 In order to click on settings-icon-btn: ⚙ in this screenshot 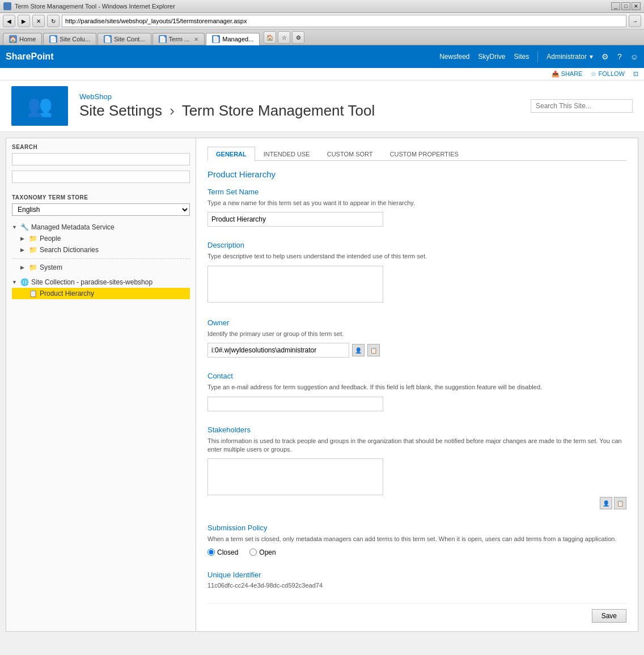, I will do `click(298, 37)`.